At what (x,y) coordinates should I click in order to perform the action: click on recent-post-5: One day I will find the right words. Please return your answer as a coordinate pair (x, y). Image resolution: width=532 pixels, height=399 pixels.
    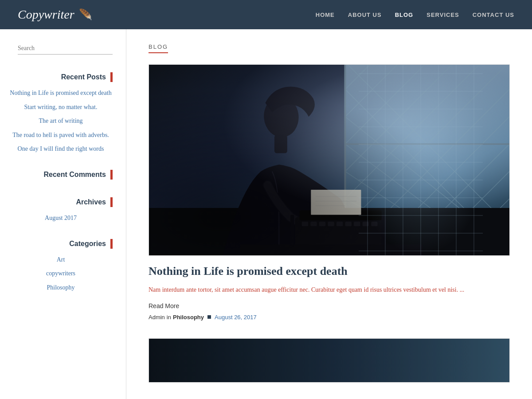
    Looking at the image, I should click on (61, 149).